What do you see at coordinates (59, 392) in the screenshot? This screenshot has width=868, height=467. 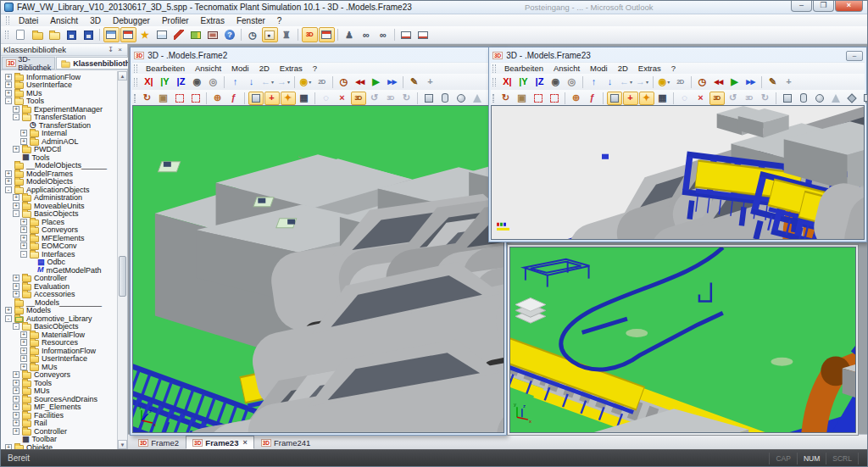 I see `tree-item-mus: +MUs` at bounding box center [59, 392].